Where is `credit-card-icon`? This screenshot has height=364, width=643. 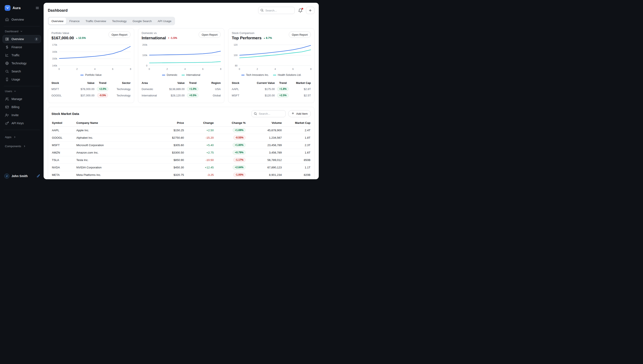 credit-card-icon is located at coordinates (7, 107).